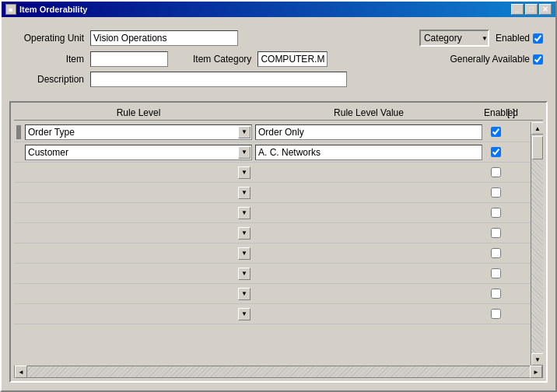 The width and height of the screenshot is (557, 392). I want to click on form-row-3: Description, so click(278, 79).